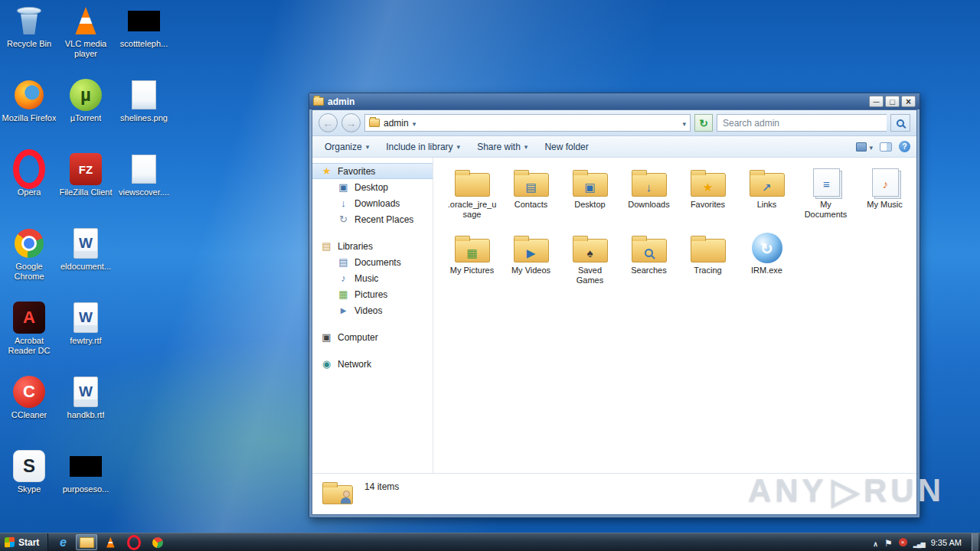  What do you see at coordinates (328, 122) in the screenshot?
I see `back-button` at bounding box center [328, 122].